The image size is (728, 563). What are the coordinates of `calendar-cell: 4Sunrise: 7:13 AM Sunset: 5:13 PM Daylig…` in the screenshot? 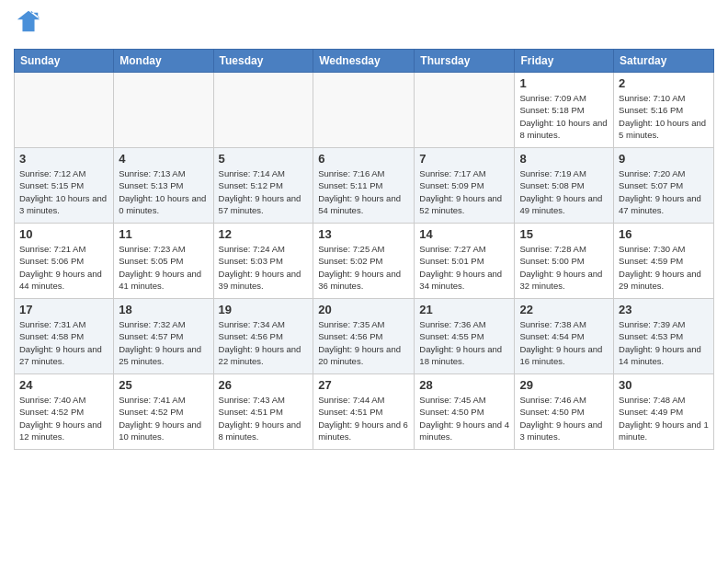 It's located at (164, 186).